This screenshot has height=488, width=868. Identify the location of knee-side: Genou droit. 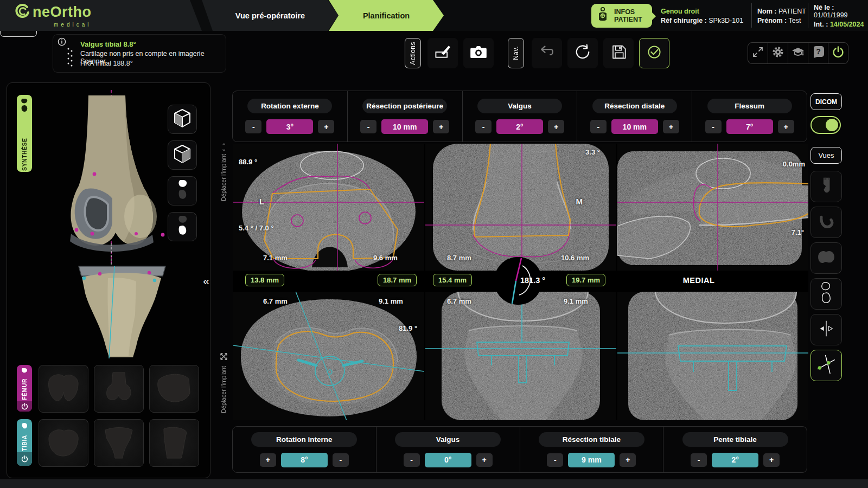
(702, 11).